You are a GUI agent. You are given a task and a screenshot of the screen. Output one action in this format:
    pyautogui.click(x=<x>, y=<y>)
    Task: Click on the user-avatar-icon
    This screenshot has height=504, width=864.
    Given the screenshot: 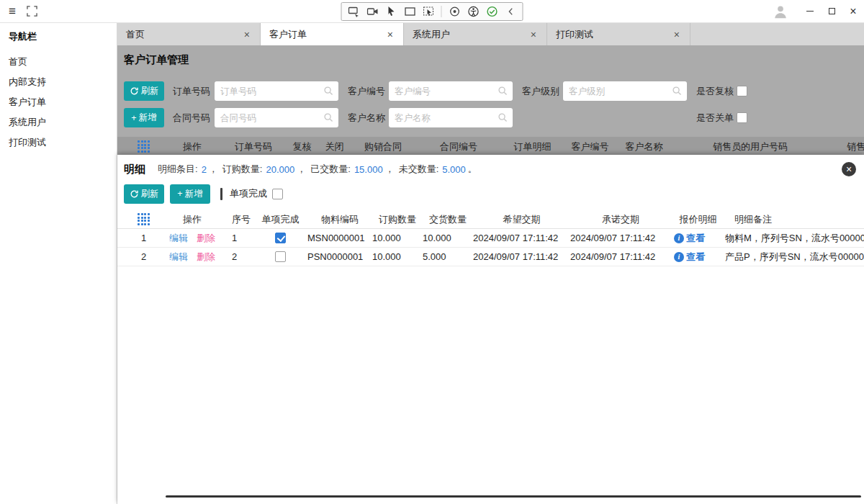 What is the action you would take?
    pyautogui.click(x=780, y=12)
    